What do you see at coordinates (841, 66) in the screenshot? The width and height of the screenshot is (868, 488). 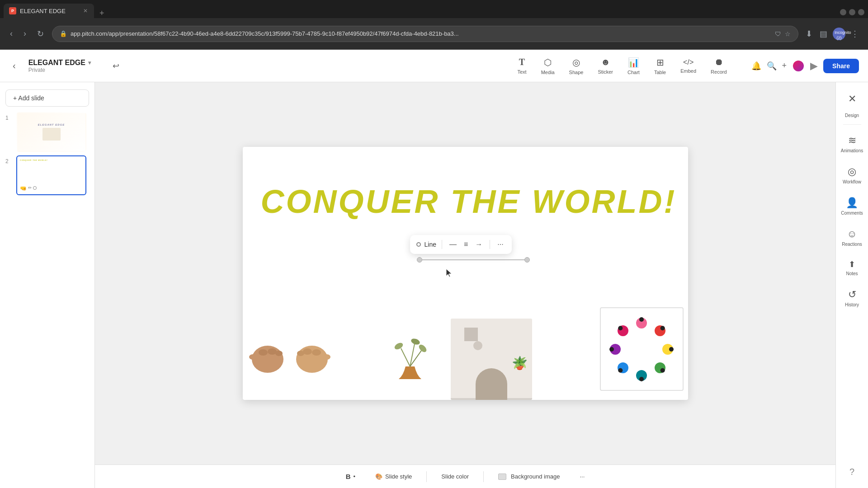 I see `share-button: Share` at bounding box center [841, 66].